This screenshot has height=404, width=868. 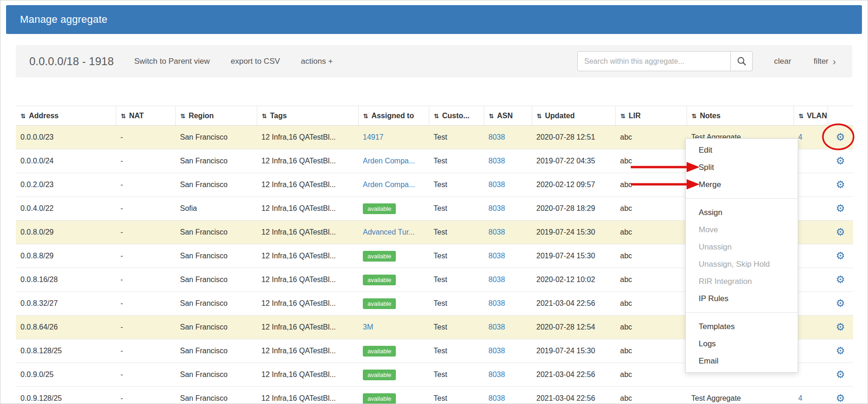 I want to click on column-header-address: ⇅Address, so click(x=66, y=116).